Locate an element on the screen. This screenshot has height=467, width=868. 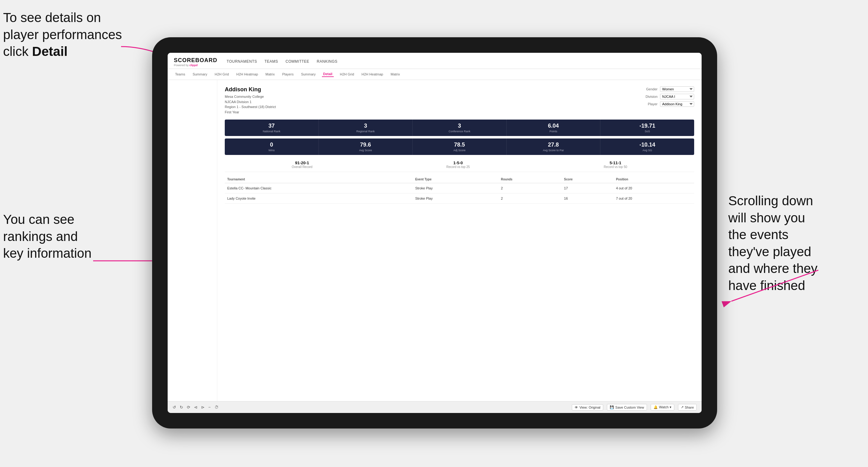
record-overall: 91-20-1 Overall Record is located at coordinates (302, 164).